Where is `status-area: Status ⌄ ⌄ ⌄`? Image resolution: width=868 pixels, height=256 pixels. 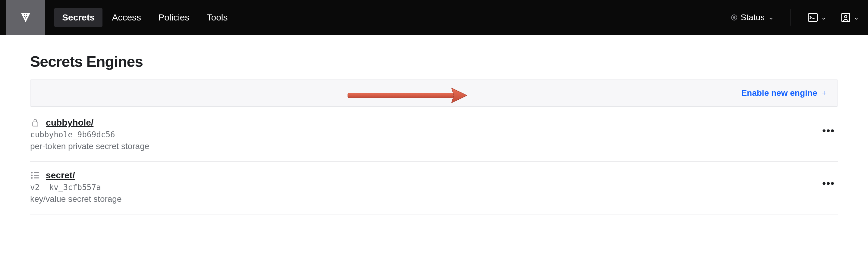
status-area: Status ⌄ ⌄ ⌄ is located at coordinates (795, 18).